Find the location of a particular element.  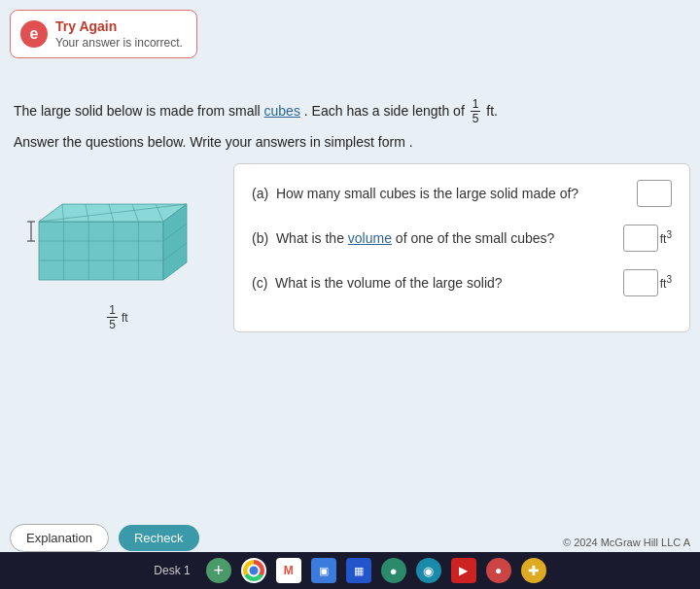

taskbar-meet-icon: ● is located at coordinates (394, 571).